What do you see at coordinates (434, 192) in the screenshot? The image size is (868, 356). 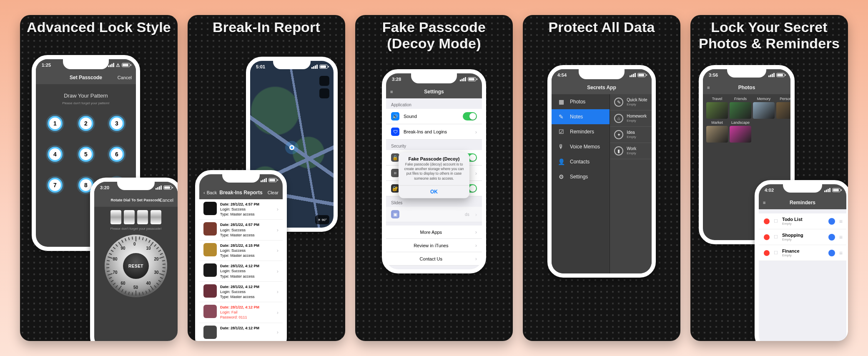 I see `alert-ok-button: OK` at bounding box center [434, 192].